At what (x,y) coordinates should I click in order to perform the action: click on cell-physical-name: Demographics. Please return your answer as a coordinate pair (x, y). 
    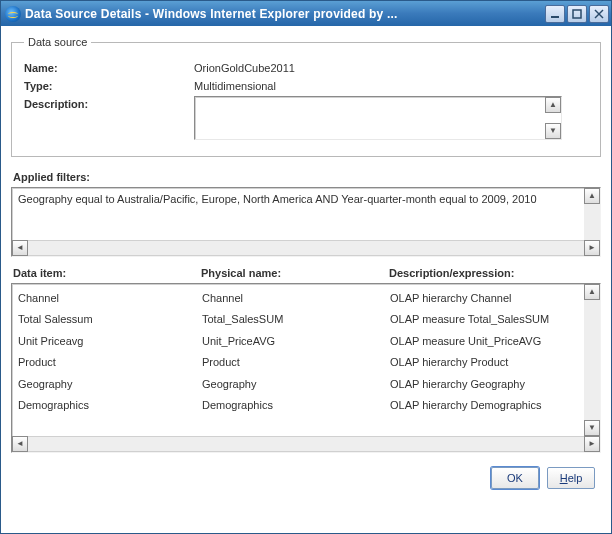
    Looking at the image, I should click on (296, 406).